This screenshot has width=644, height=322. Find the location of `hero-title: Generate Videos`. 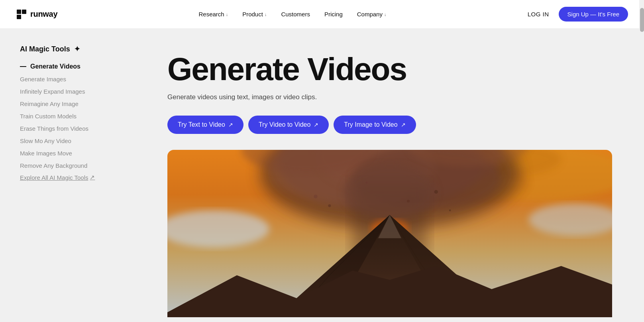

hero-title: Generate Videos is located at coordinates (390, 69).